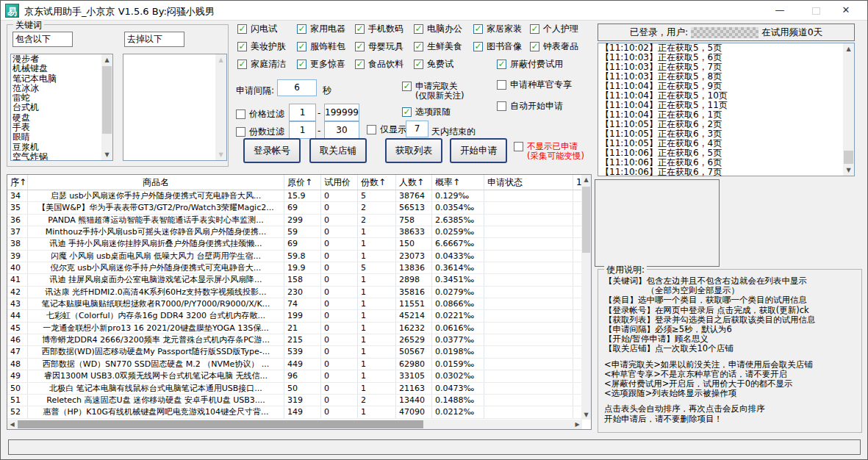 The height and width of the screenshot is (460, 868). Describe the element at coordinates (414, 151) in the screenshot. I see `fetch-list-button: 获取列表` at that location.